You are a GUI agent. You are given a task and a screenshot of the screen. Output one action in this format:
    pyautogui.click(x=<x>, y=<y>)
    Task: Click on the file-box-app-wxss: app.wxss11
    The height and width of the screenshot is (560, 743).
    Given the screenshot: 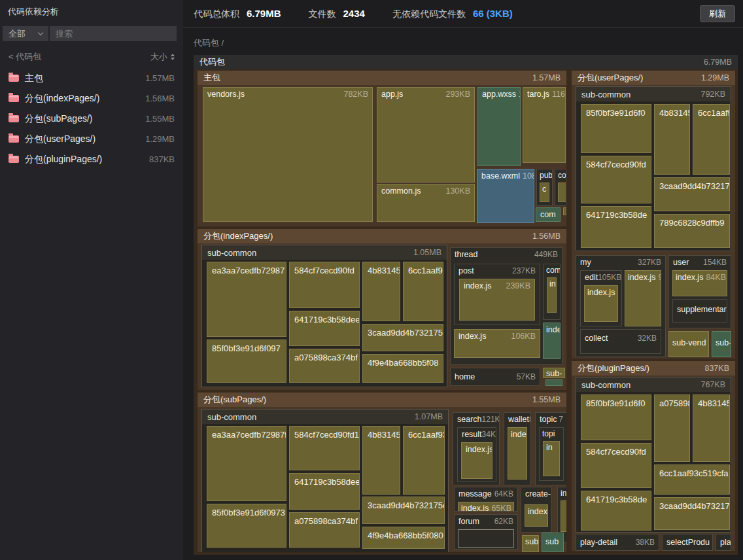 What is the action you would take?
    pyautogui.click(x=499, y=127)
    